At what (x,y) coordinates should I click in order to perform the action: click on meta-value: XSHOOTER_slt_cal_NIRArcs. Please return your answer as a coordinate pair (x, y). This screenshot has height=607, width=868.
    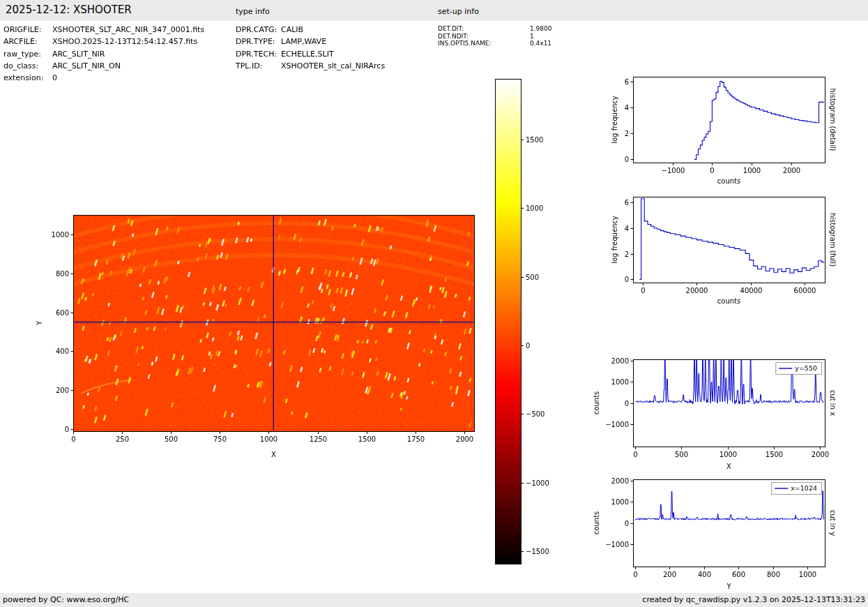
    Looking at the image, I should click on (333, 66).